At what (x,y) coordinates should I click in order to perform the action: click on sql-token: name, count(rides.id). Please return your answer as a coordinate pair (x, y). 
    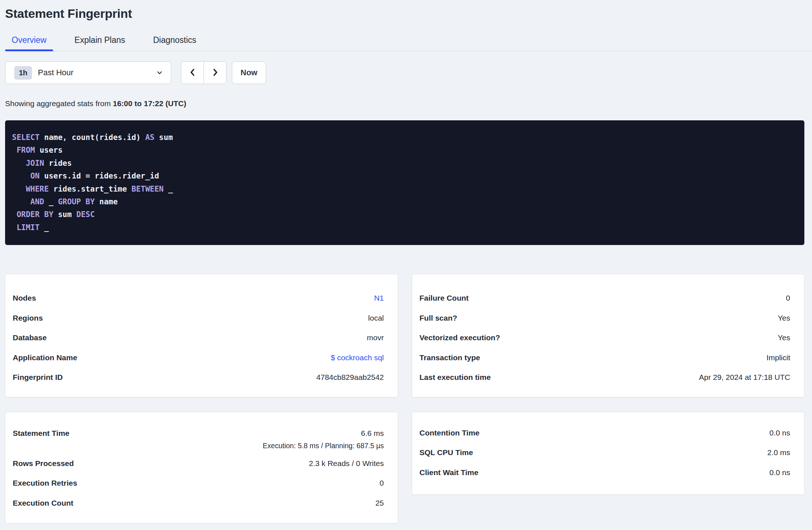
    Looking at the image, I should click on (92, 137).